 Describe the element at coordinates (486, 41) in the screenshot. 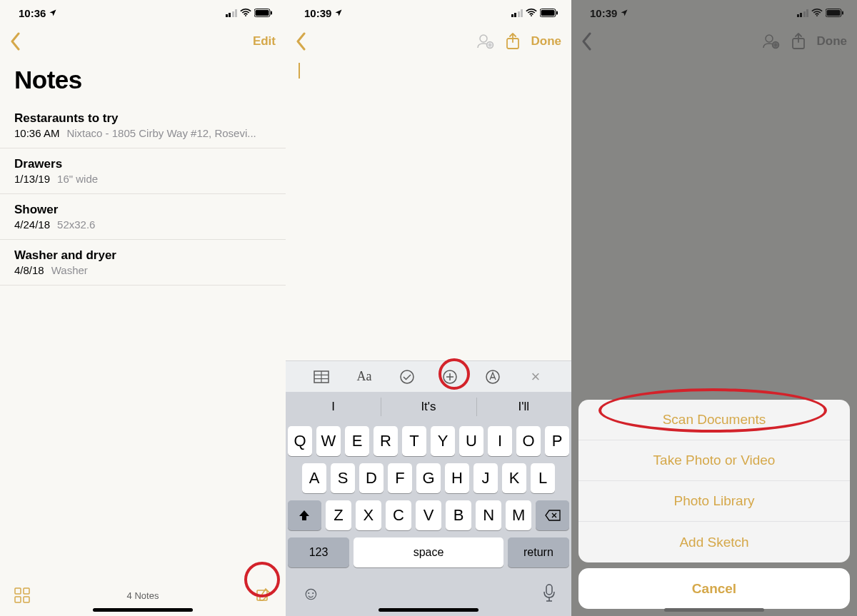

I see `collaborate-icon` at that location.